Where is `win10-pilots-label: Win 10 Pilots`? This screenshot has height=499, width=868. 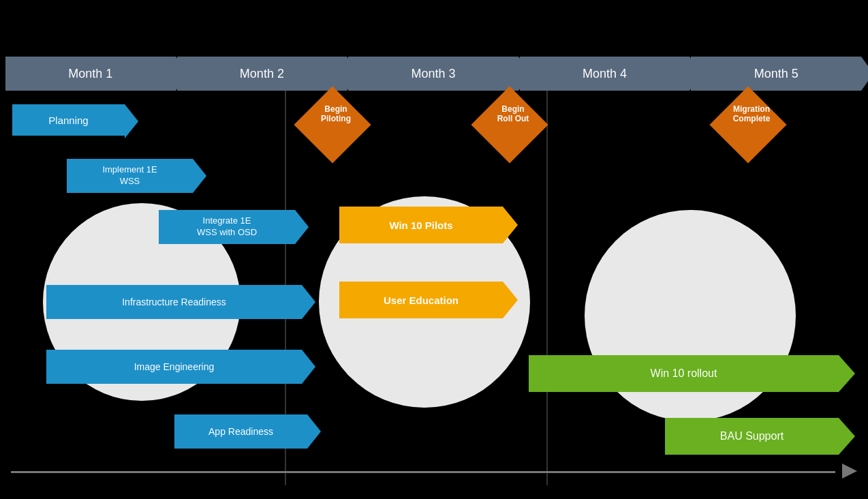 win10-pilots-label: Win 10 Pilots is located at coordinates (421, 225).